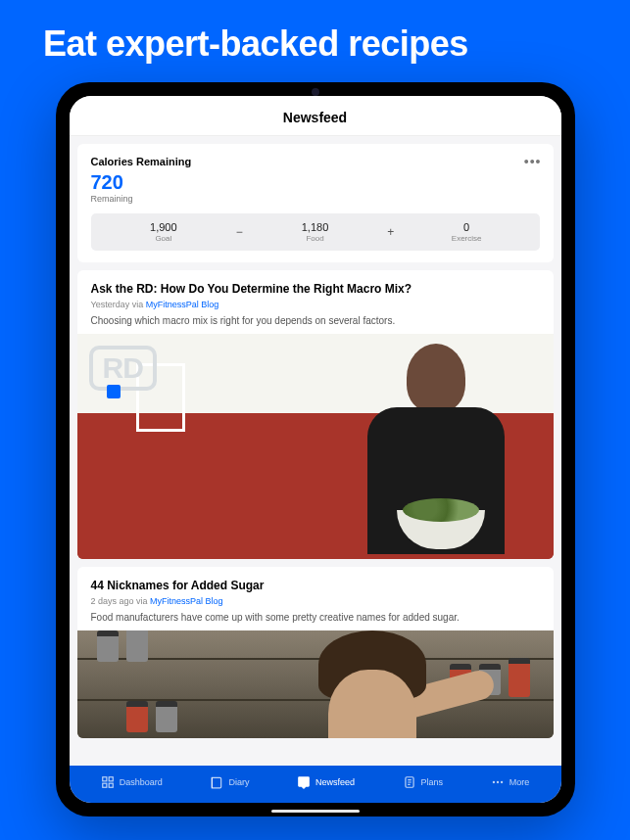 This screenshot has height=840, width=630. Describe the element at coordinates (519, 782) in the screenshot. I see `nav-label: More` at that location.